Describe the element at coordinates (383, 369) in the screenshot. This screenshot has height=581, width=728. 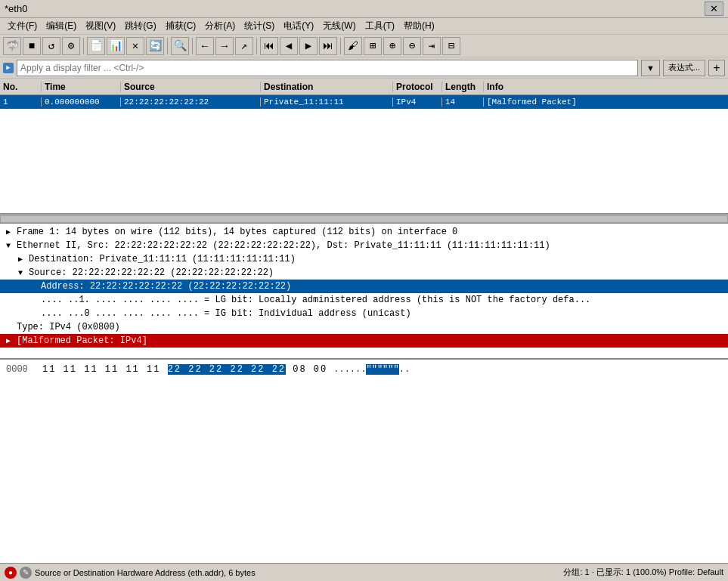
I see `ascii-highlighted: """"""` at that location.